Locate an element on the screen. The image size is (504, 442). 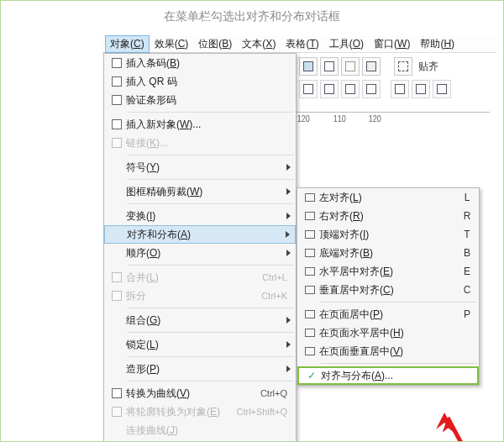
submenu-hotkey: L is located at coordinates (467, 197).